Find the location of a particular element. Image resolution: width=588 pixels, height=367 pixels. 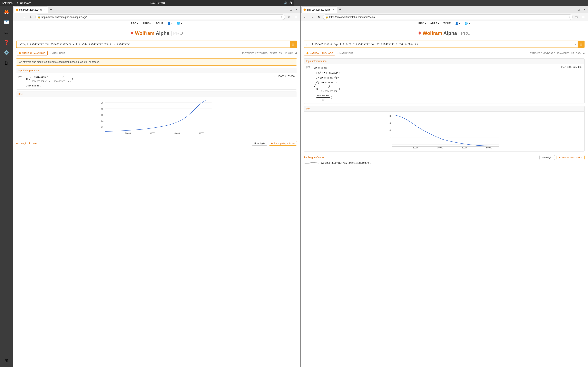

back-button-left: ← is located at coordinates (17, 17).